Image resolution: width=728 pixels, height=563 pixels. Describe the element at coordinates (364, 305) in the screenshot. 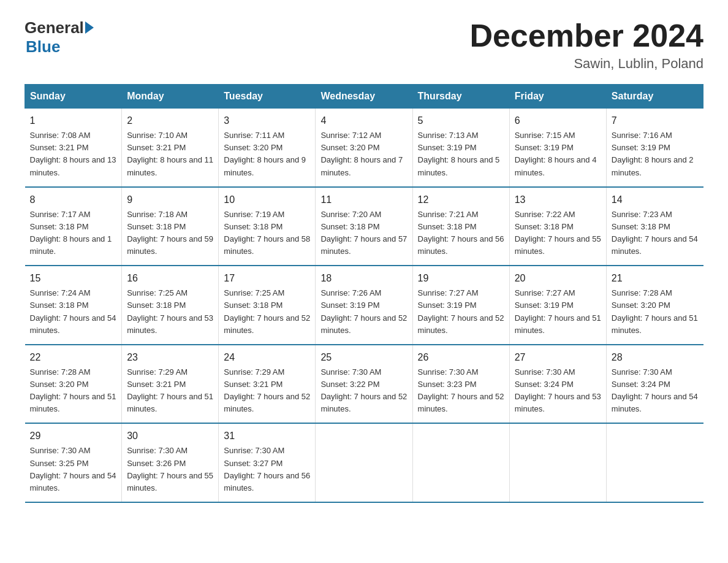

I see `calendar-week-row: 15Sunrise: 7:24 AMSunset: 3:18 PMDayligh…` at that location.